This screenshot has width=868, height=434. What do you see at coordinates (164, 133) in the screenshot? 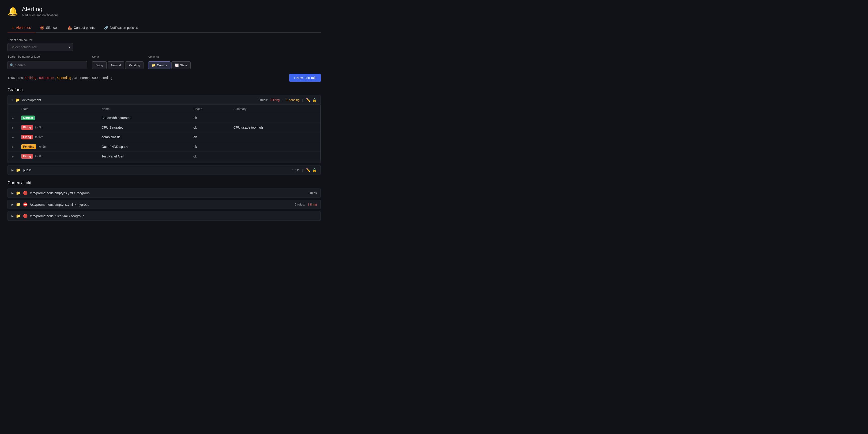
I see `rules-table: State Name Health Summary ▶ Normal Bandw…` at bounding box center [164, 133].